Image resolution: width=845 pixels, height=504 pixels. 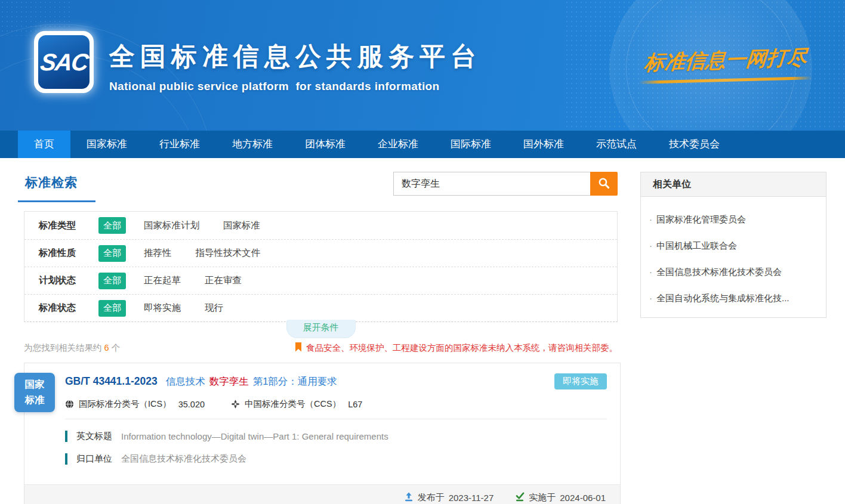 I want to click on result-count: 为您找到相关结果约6个, so click(x=72, y=348).